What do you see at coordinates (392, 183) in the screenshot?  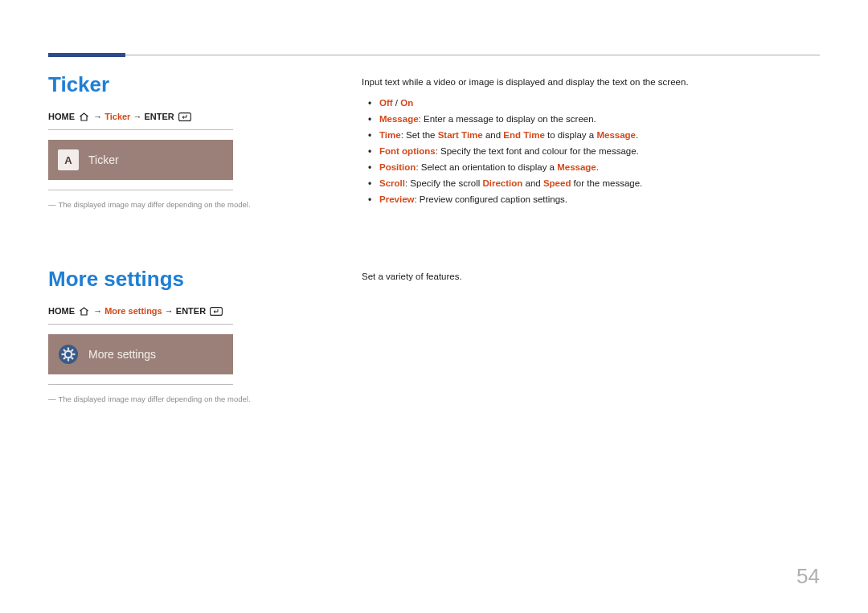 I see `scroll-key: Scroll` at bounding box center [392, 183].